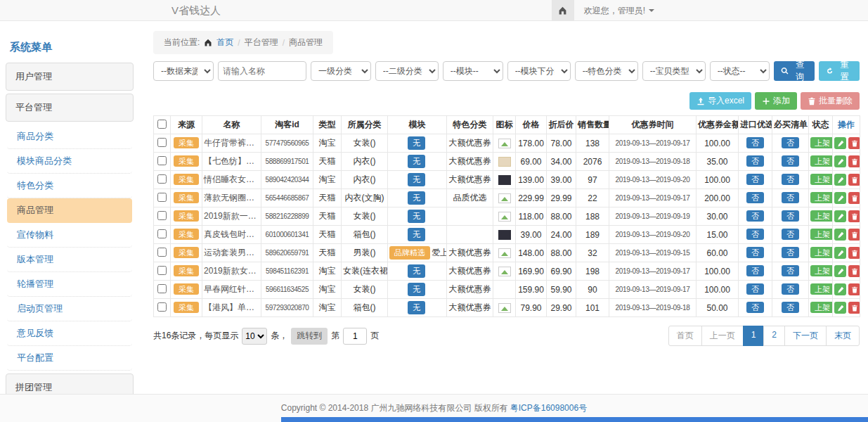 This screenshot has width=868, height=422. Describe the element at coordinates (685, 336) in the screenshot. I see `page-button: 首页` at that location.